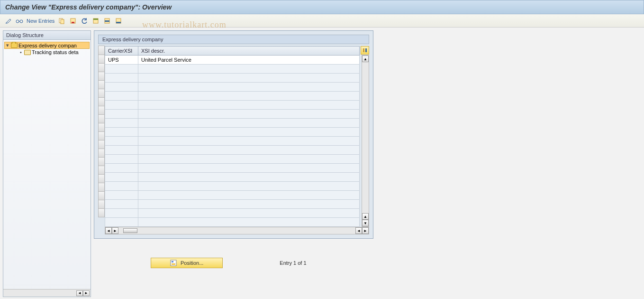 This screenshot has width=644, height=299. What do you see at coordinates (249, 51) in the screenshot?
I see `col-desc: XSI descr.` at bounding box center [249, 51].